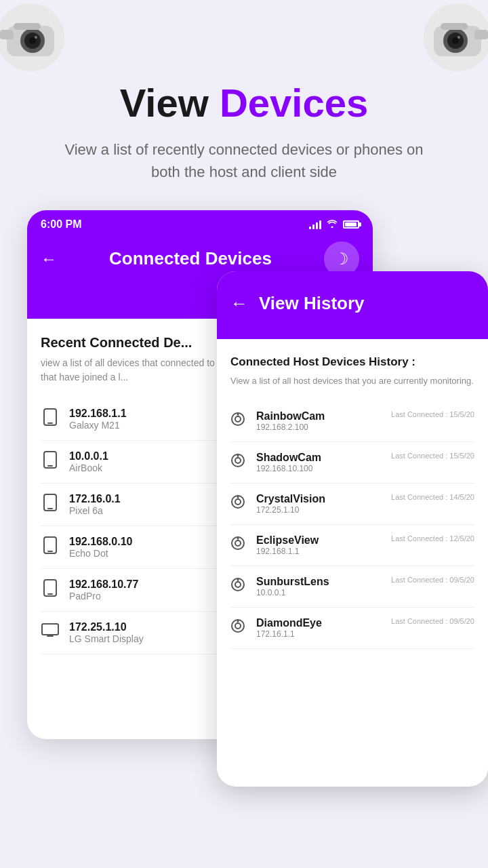 This screenshot has width=488, height=868. What do you see at coordinates (320, 587) in the screenshot?
I see `cam-info: SunburstLens 10.0.0.1` at bounding box center [320, 587].